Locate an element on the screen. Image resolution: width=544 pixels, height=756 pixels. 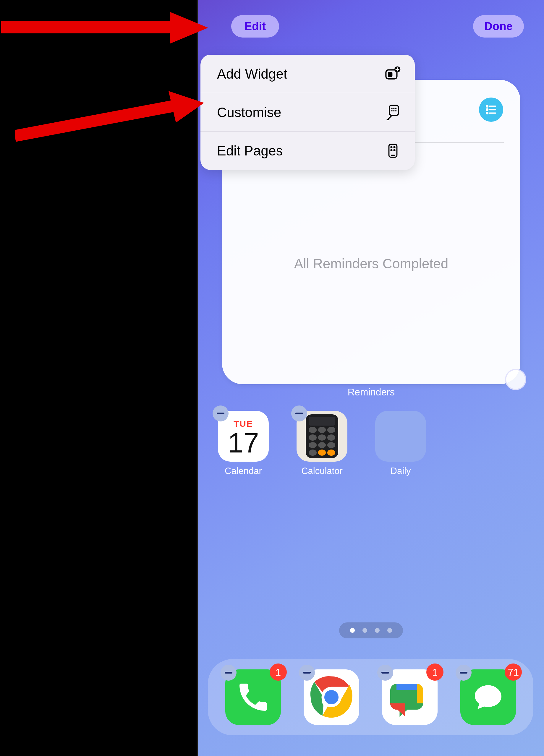
customise-icon is located at coordinates (393, 112).